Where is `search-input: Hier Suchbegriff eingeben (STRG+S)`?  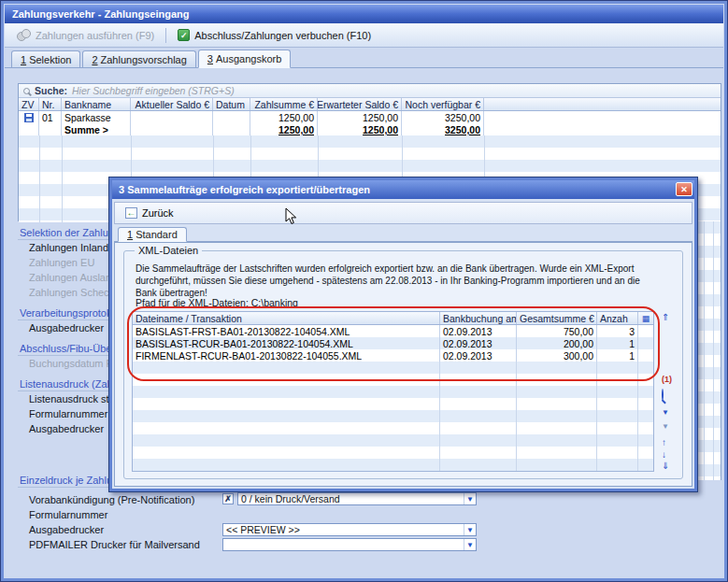
search-input: Hier Suchbegriff eingeben (STRG+S) is located at coordinates (153, 91).